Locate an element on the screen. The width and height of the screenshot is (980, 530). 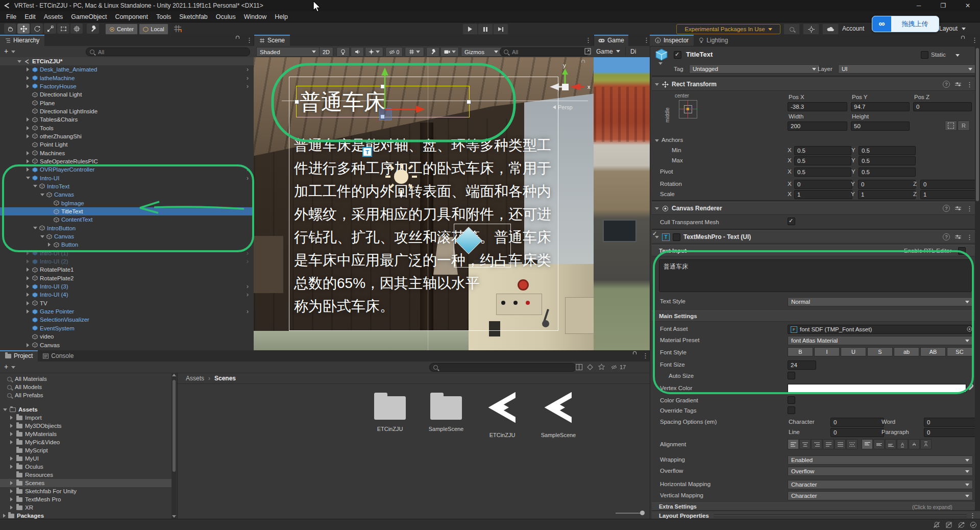
hierarchy-item: IntroButton › is located at coordinates (127, 228).